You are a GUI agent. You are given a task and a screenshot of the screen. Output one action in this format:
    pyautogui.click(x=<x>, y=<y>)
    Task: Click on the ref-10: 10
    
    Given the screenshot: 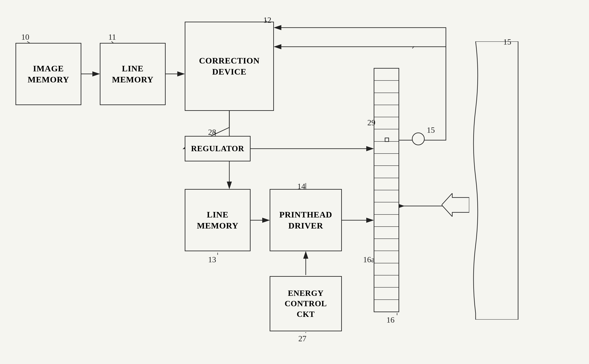 What is the action you would take?
    pyautogui.click(x=25, y=37)
    